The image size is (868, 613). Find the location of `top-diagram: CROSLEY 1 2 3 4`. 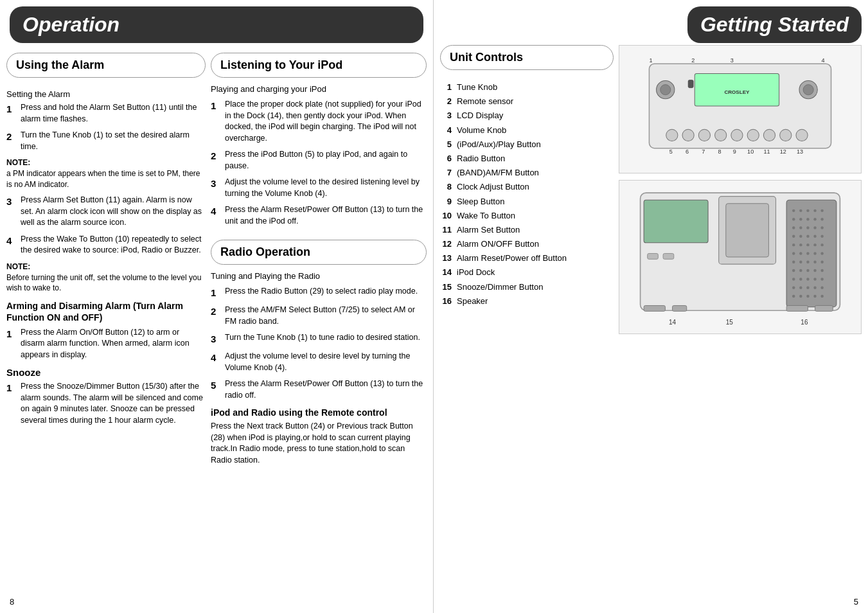

top-diagram: CROSLEY 1 2 3 4 is located at coordinates (740, 109).